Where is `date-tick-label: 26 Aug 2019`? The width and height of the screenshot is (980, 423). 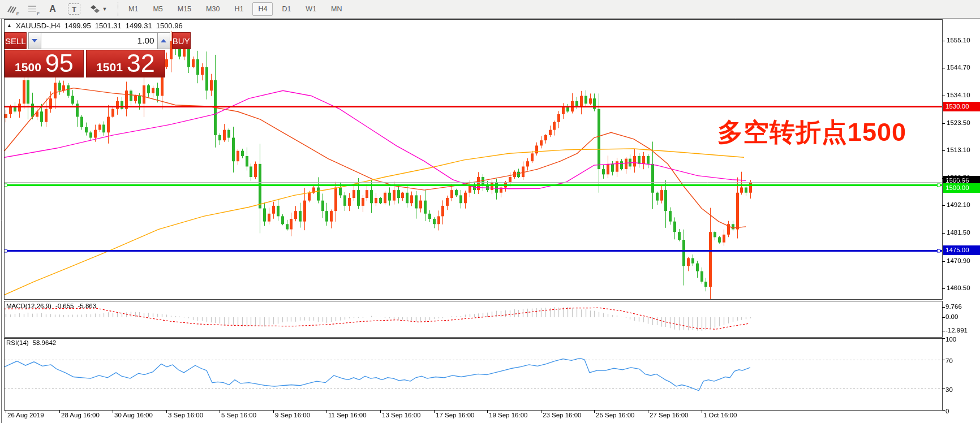
date-tick-label: 26 Aug 2019 is located at coordinates (26, 415).